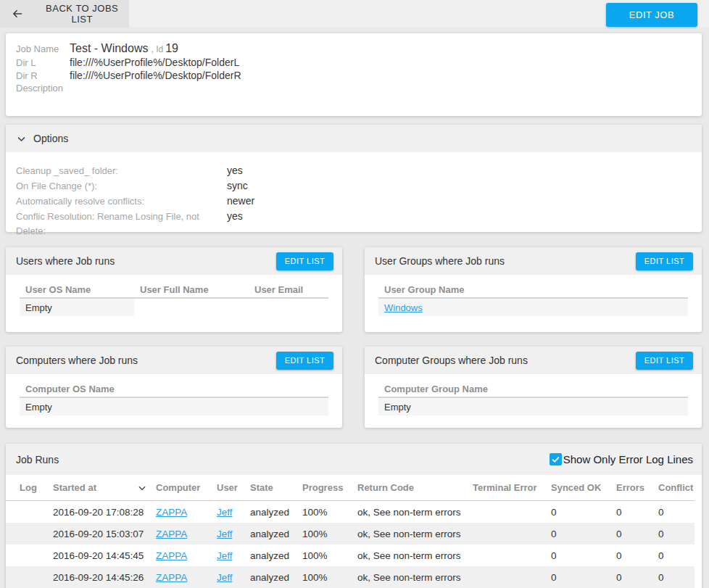  Describe the element at coordinates (664, 261) in the screenshot. I see `edit-user-groups-list-button: EDIT LIST` at that location.